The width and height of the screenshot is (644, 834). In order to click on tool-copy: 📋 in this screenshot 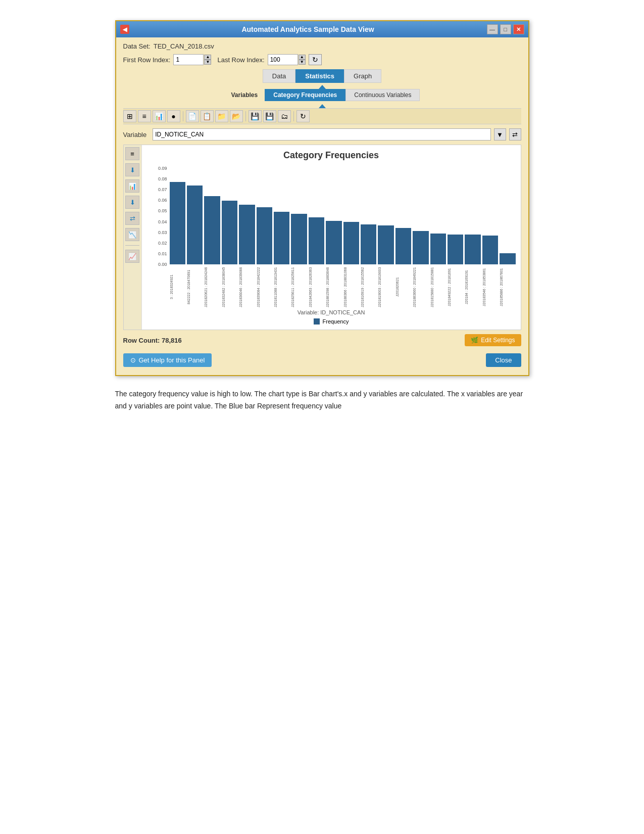, I will do `click(207, 116)`.